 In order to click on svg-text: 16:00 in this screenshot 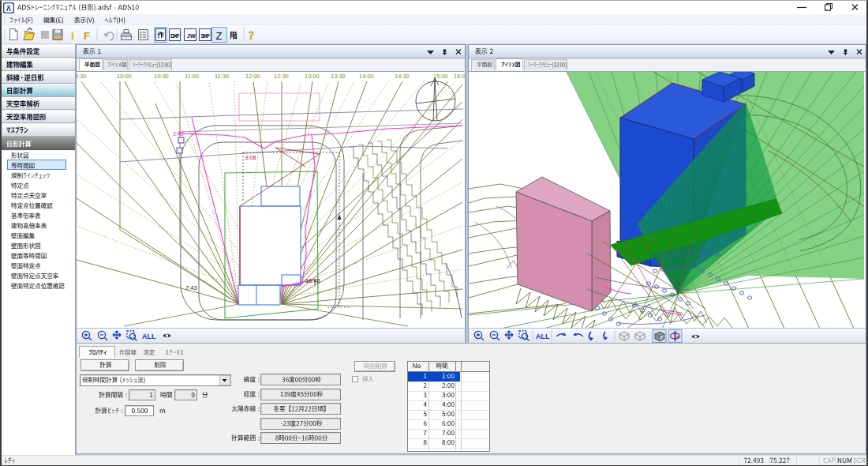, I will do `click(459, 76)`.